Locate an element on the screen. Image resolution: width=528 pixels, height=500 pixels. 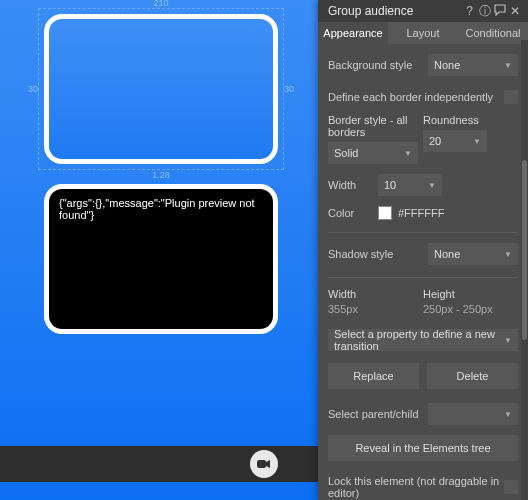
border-style-value: Solid is located at coordinates (346, 153).